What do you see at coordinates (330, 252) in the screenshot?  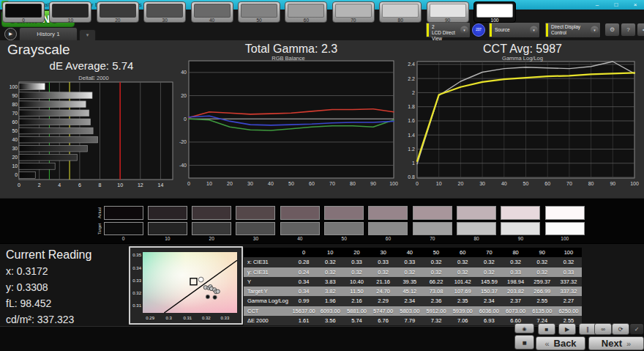 I see `table-col-header: 10` at bounding box center [330, 252].